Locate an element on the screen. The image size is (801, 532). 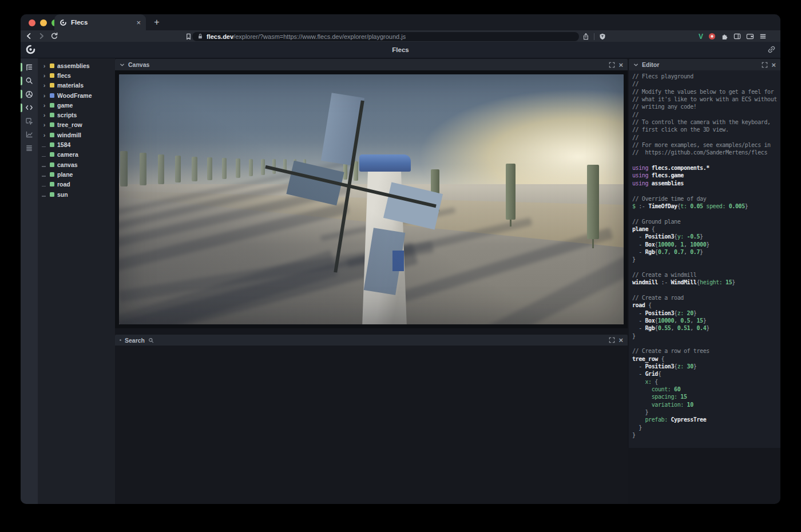
tree-item-sun: sun is located at coordinates (77, 194).